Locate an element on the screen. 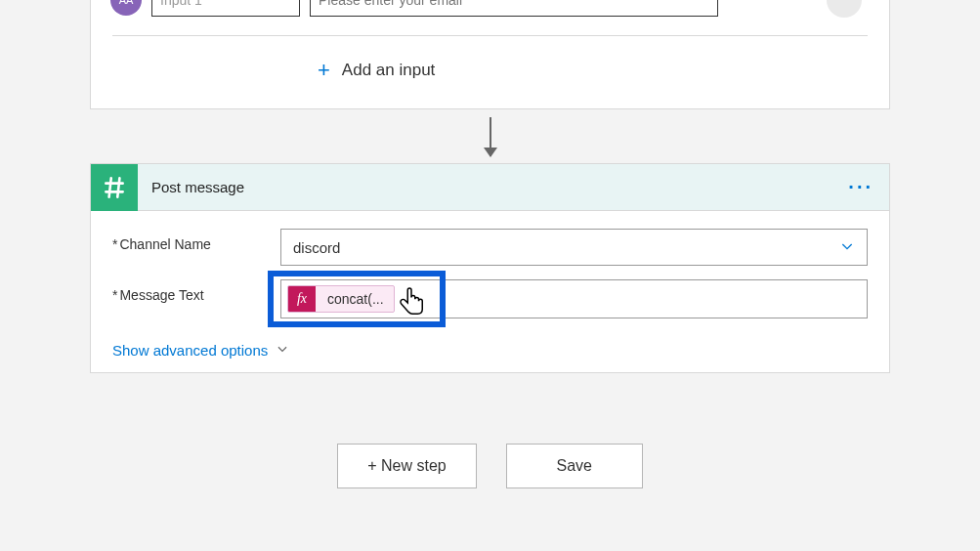 Image resolution: width=980 pixels, height=551 pixels. input-parameter-row: AA Input 1 Please enter your email is located at coordinates (490, 18).